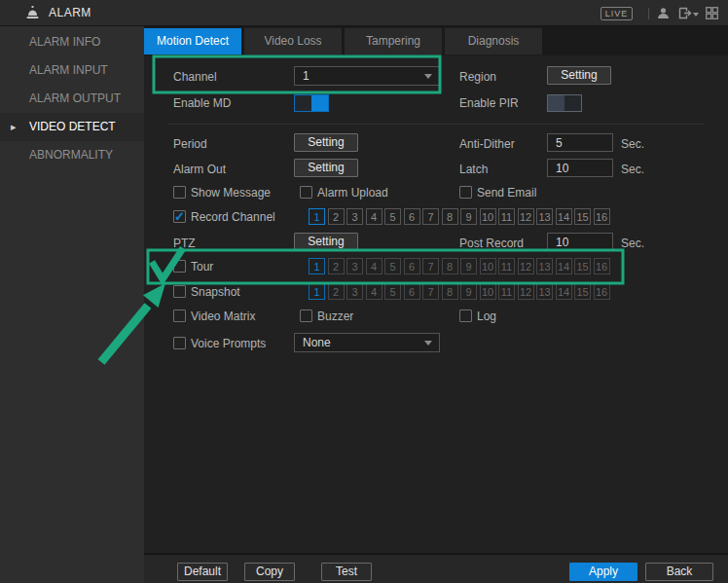 The height and width of the screenshot is (583, 728). What do you see at coordinates (179, 315) in the screenshot?
I see `video-matrix-checkbox` at bounding box center [179, 315].